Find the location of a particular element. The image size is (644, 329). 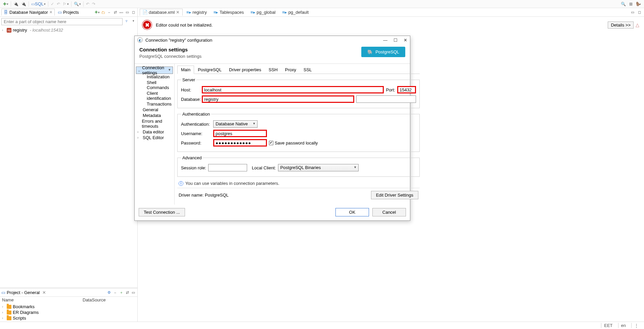

sql-editor-button: ▭ SQL▾ is located at coordinates (38, 4).